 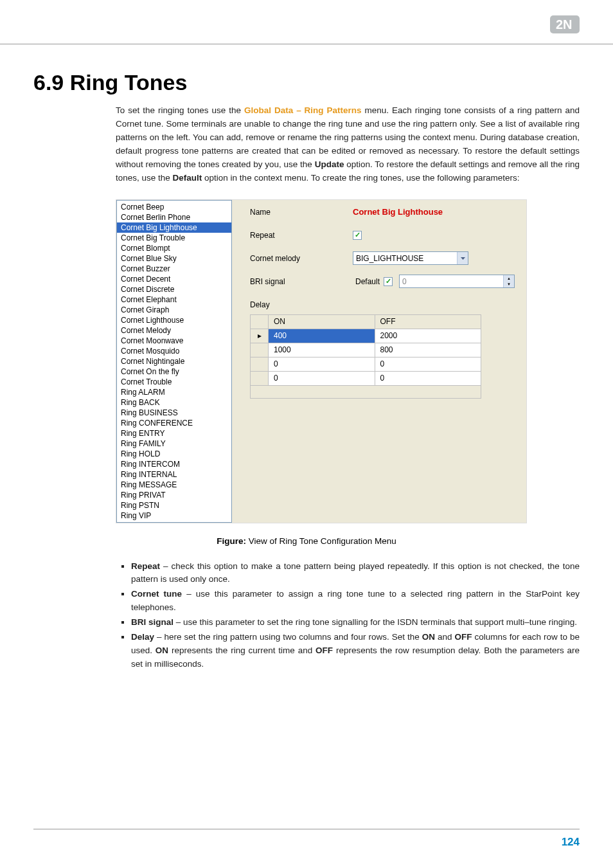 I want to click on list-item: Cornet Giraph, so click(x=174, y=310).